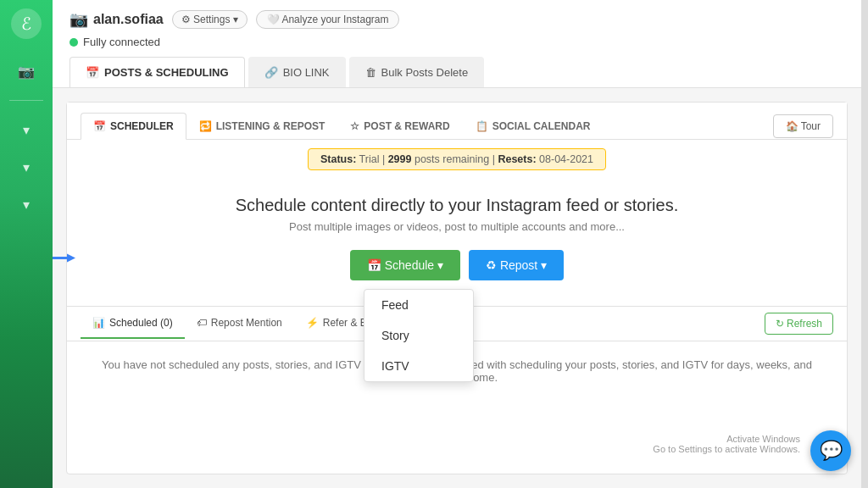 The image size is (868, 488). Describe the element at coordinates (400, 159) in the screenshot. I see `status-posts-count: 2999` at that location.